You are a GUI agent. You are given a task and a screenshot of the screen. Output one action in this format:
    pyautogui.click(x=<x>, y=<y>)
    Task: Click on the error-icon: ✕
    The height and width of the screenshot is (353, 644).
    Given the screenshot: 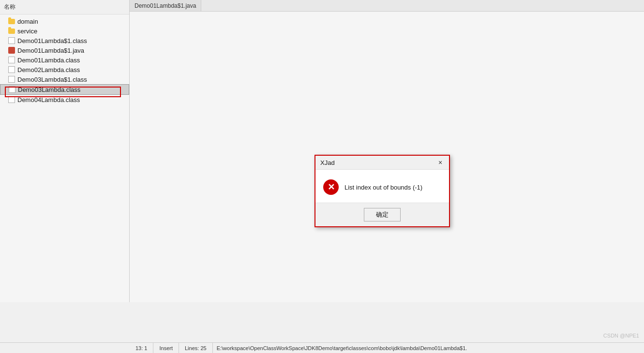 What is the action you would take?
    pyautogui.click(x=331, y=187)
    